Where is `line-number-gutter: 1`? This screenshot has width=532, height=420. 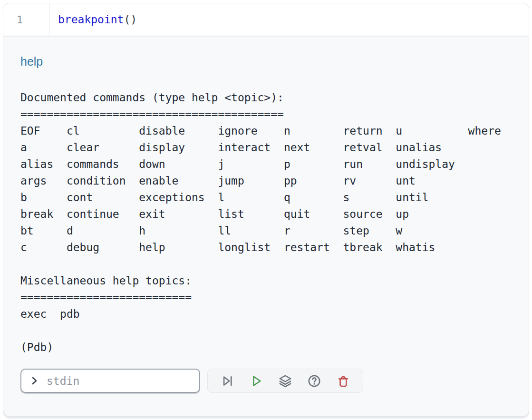
line-number-gutter: 1 is located at coordinates (27, 20).